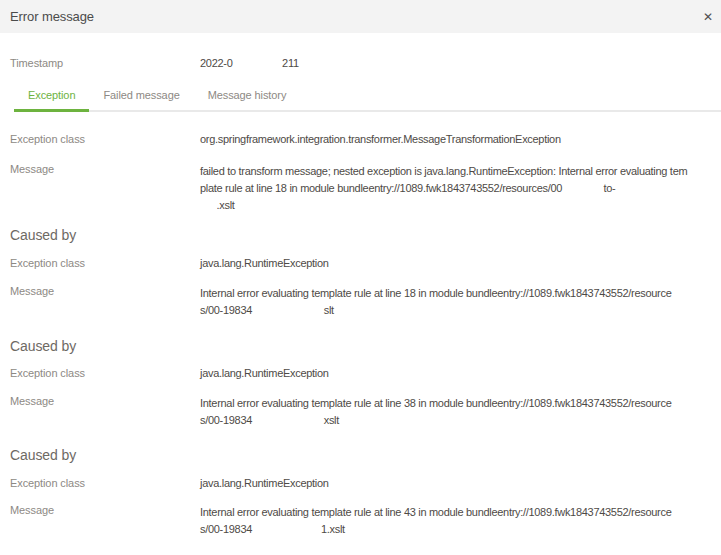  Describe the element at coordinates (368, 100) in the screenshot. I see `tab-bar: Exception Failed message Message history` at that location.